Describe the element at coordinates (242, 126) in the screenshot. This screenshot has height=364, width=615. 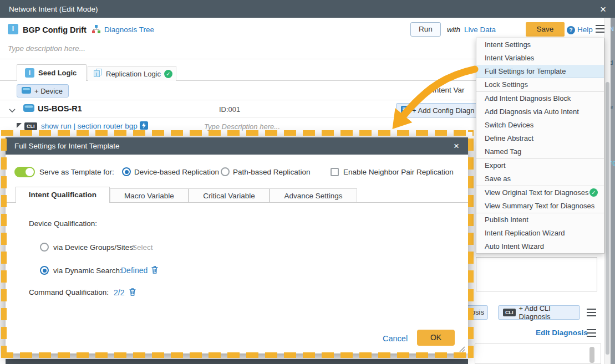
I see `cli-description-input: Type Description here...` at that location.